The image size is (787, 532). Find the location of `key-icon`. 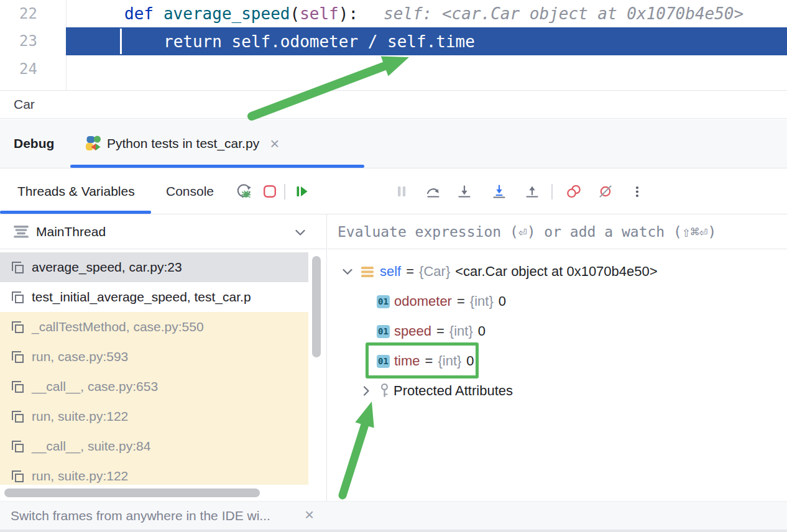

key-icon is located at coordinates (384, 391).